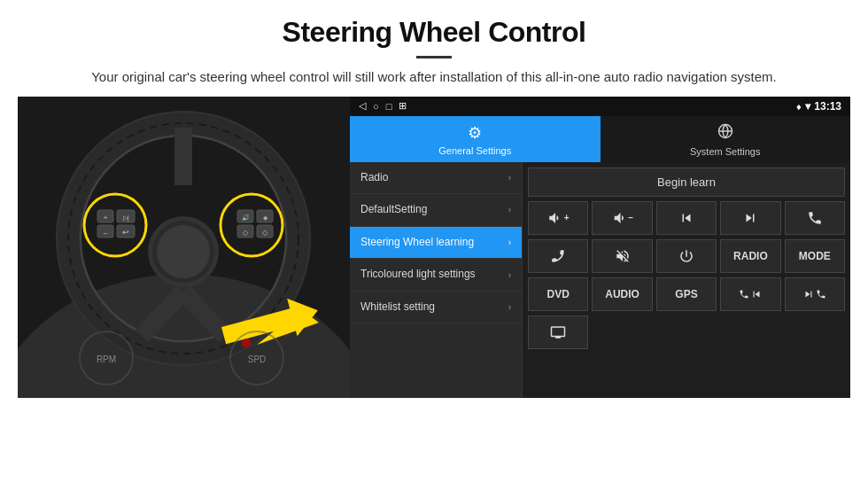 This screenshot has height=483, width=868. What do you see at coordinates (750, 218) in the screenshot?
I see `next-track-button` at bounding box center [750, 218].